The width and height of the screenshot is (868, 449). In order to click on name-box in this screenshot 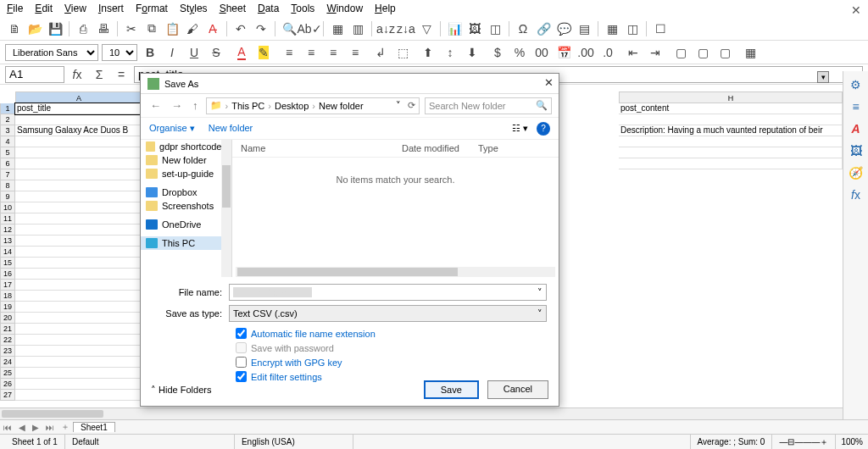, I will do `click(35, 75)`.